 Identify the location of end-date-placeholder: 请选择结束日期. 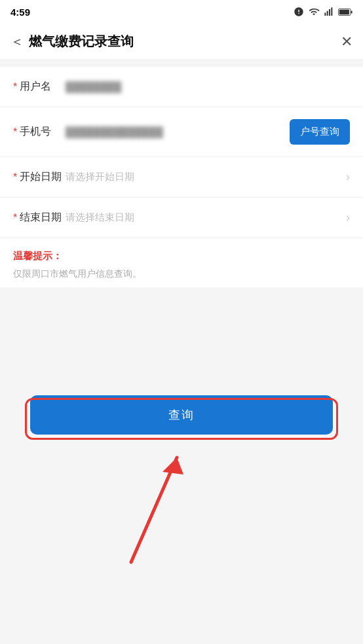
(203, 217).